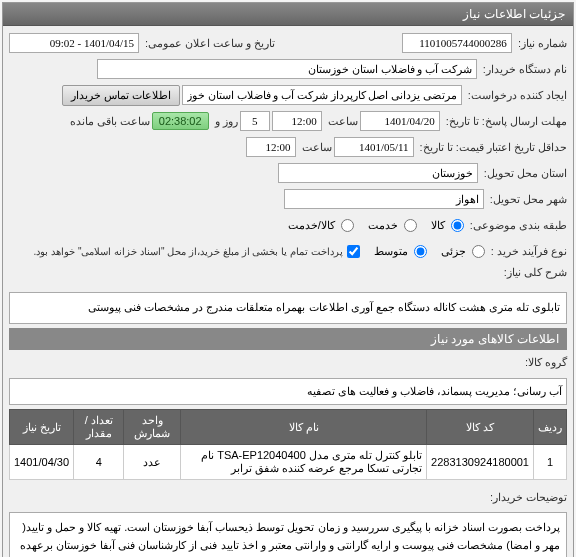  I want to click on row-requester: ایجاد کننده درخواست: اطلاعات تماس خریدار, so click(288, 95).